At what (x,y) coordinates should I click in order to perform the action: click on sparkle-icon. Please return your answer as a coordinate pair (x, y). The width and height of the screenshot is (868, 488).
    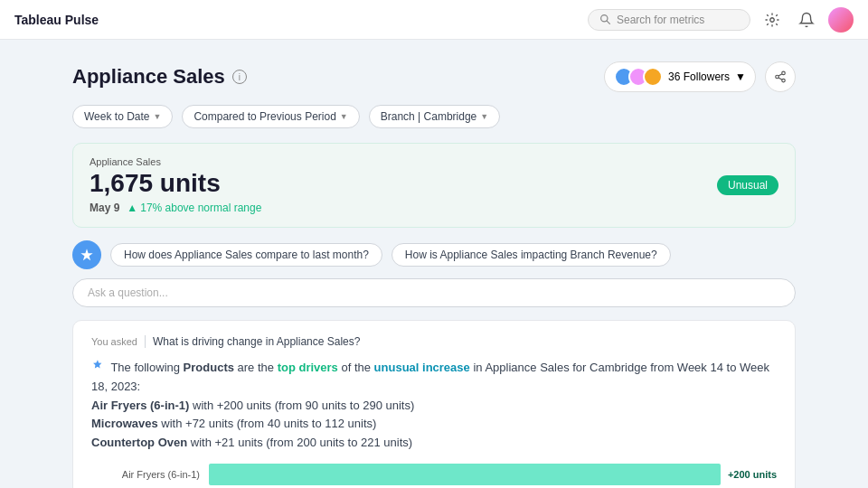
    Looking at the image, I should click on (87, 255).